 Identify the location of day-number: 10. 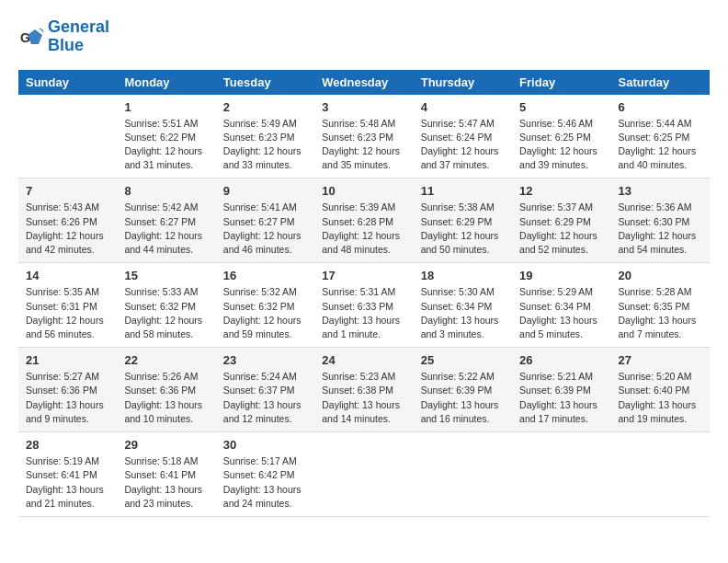
(364, 191).